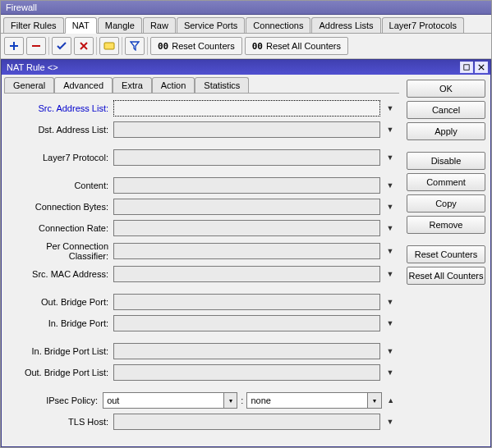  What do you see at coordinates (446, 110) in the screenshot?
I see `cancel-button: Cancel` at bounding box center [446, 110].